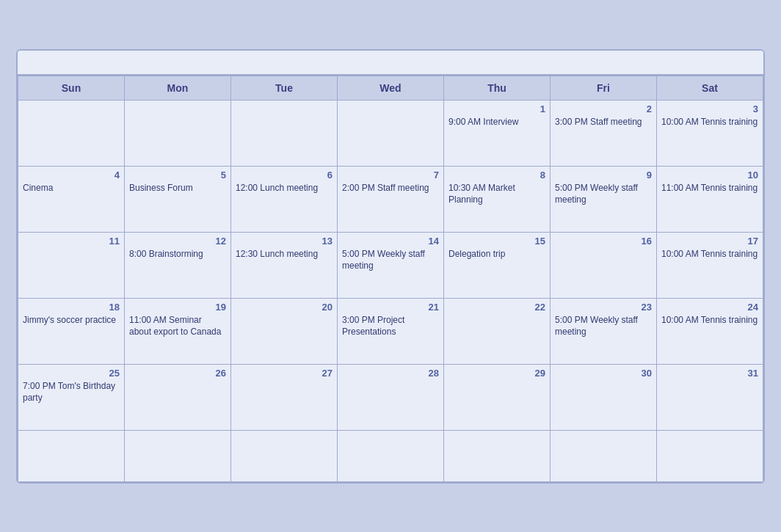  What do you see at coordinates (178, 373) in the screenshot?
I see `day-number: 26` at bounding box center [178, 373].